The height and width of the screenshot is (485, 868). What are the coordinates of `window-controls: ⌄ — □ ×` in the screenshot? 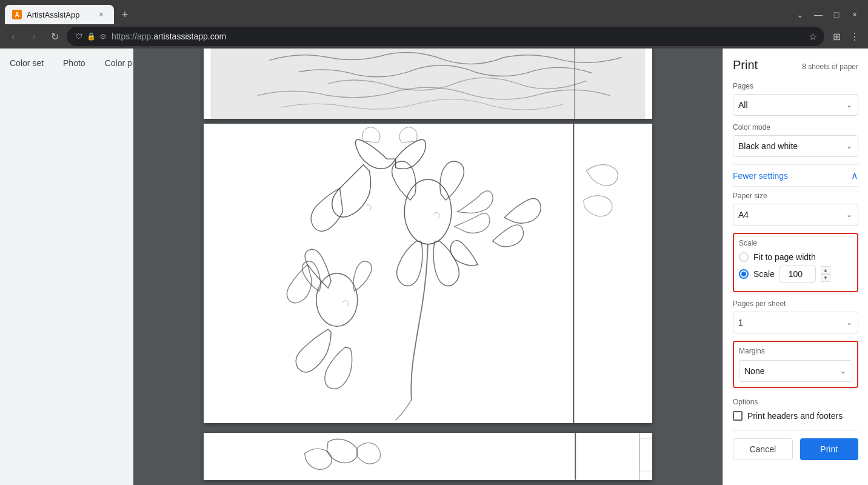 It's located at (827, 15).